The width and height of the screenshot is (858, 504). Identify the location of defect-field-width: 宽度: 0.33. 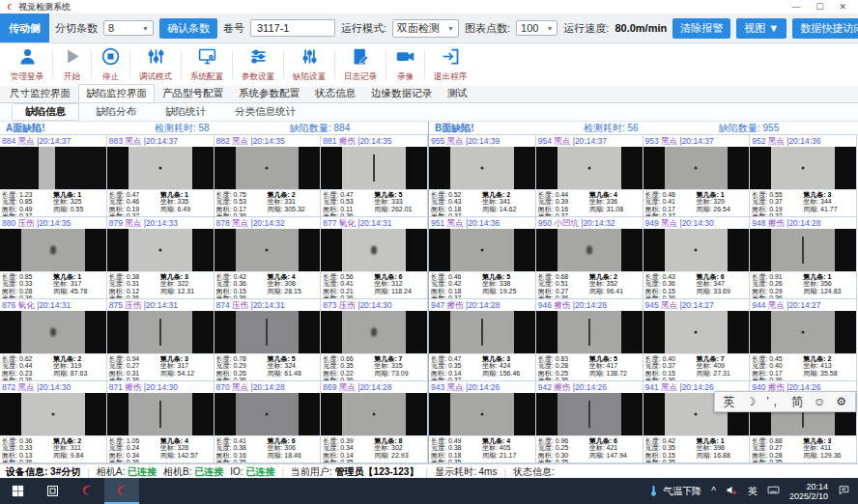
(27, 284).